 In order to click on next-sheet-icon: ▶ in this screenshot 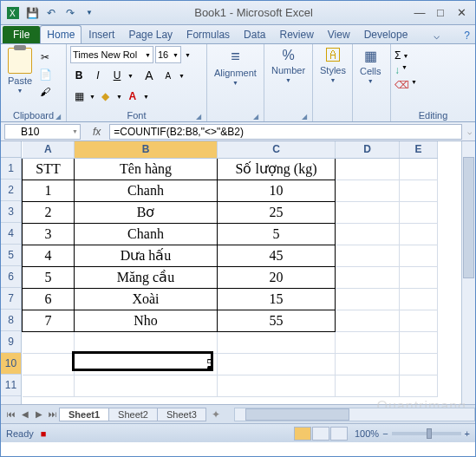, I will do `click(39, 415)`.